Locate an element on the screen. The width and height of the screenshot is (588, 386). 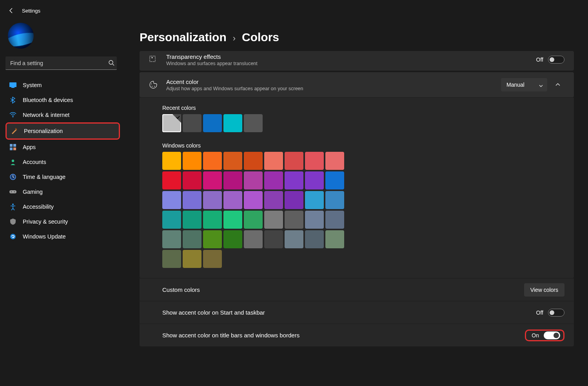
transparency-toggle is located at coordinates (556, 60).